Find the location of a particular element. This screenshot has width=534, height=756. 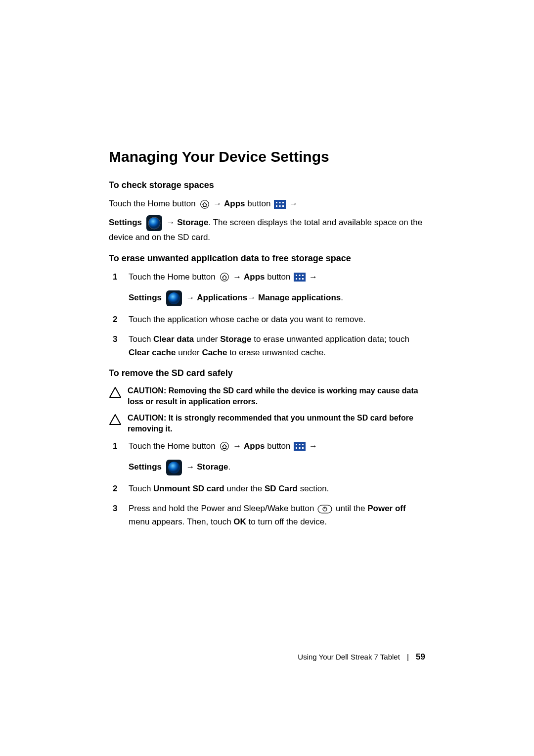

caution-text: CAUTION: Removing the SD card while the … is located at coordinates (276, 397).